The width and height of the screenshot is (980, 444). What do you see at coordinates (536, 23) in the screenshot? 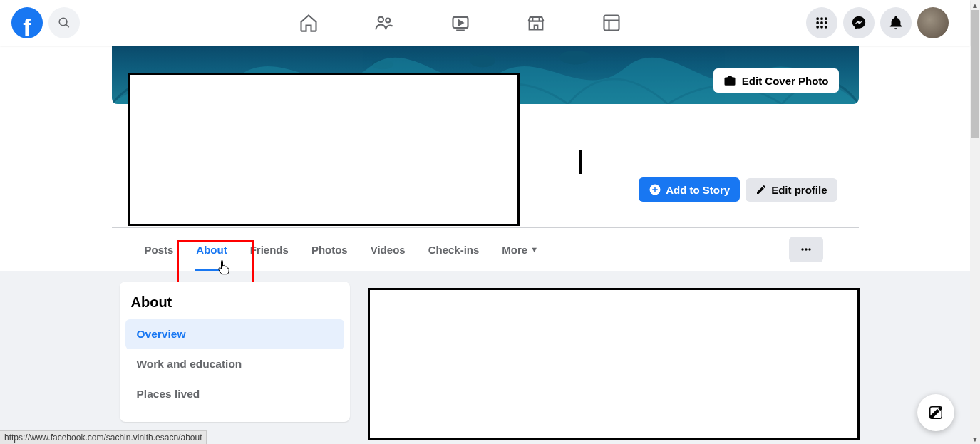
I see `marketplace-icon` at bounding box center [536, 23].